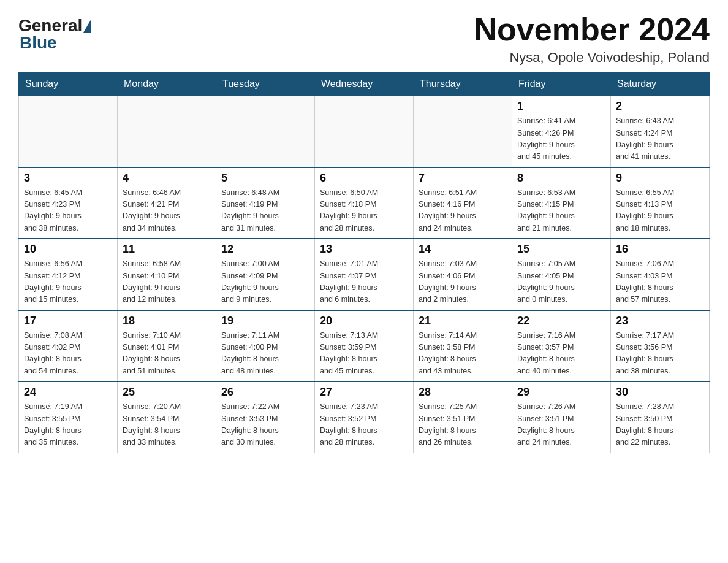 This screenshot has width=728, height=563. Describe the element at coordinates (561, 132) in the screenshot. I see `calendar-cell: 1Sunrise: 6:41 AM Sunset: 4:26 PM Daylig…` at that location.